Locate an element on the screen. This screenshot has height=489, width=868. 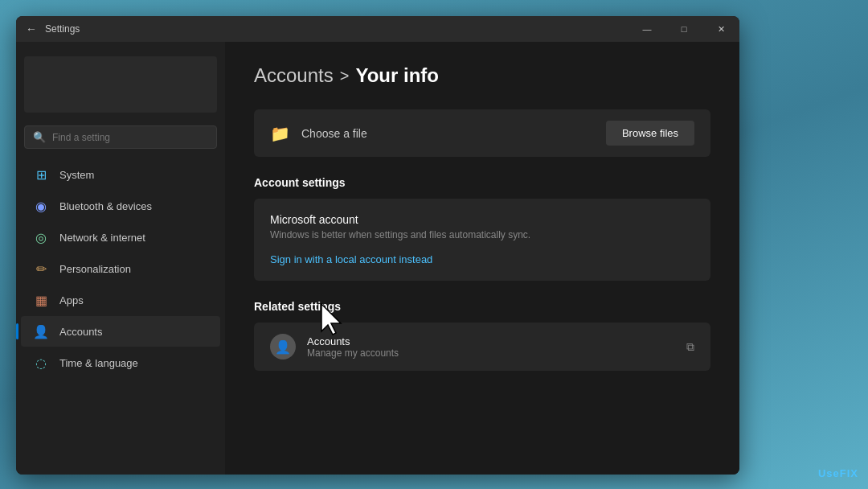
search-icon: 🔍 is located at coordinates (39, 137).